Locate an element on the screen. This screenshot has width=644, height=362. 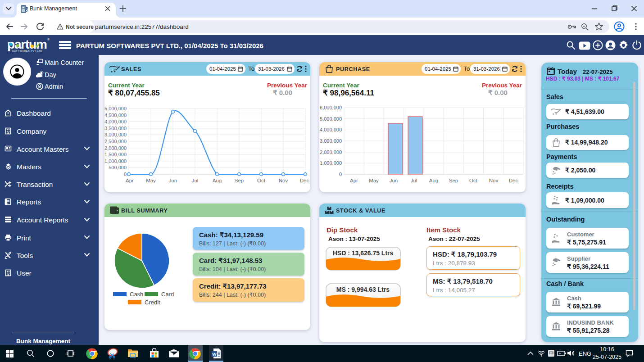
svg-text: HSD : 13,626.75 Ltrs is located at coordinates (363, 253).